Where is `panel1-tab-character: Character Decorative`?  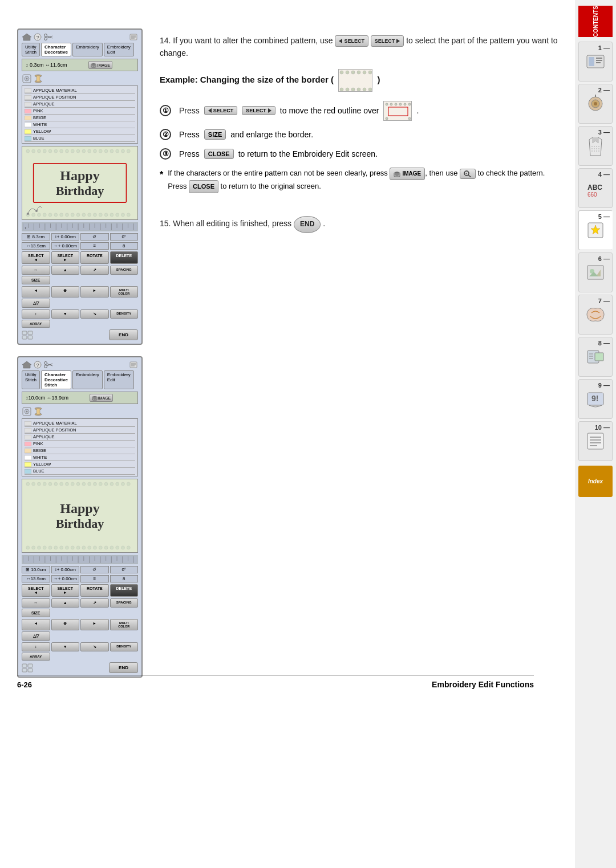
panel1-tab-character: Character Decorative is located at coordinates (56, 50).